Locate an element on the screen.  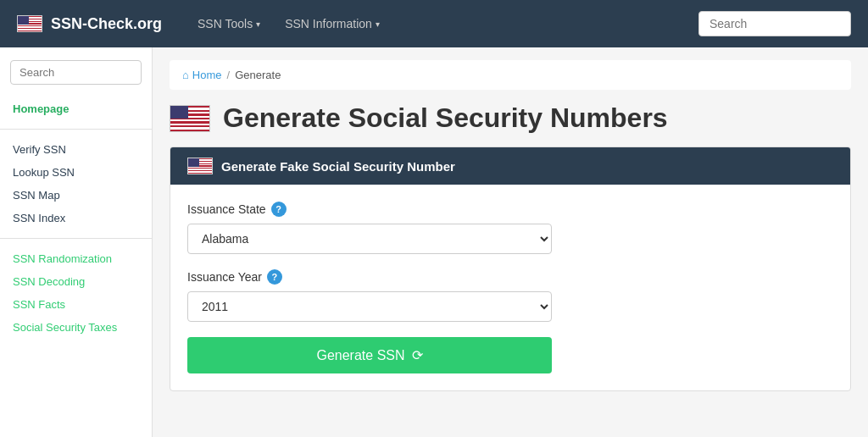
ssn-tools-caret-icon: ▾ is located at coordinates (258, 24).